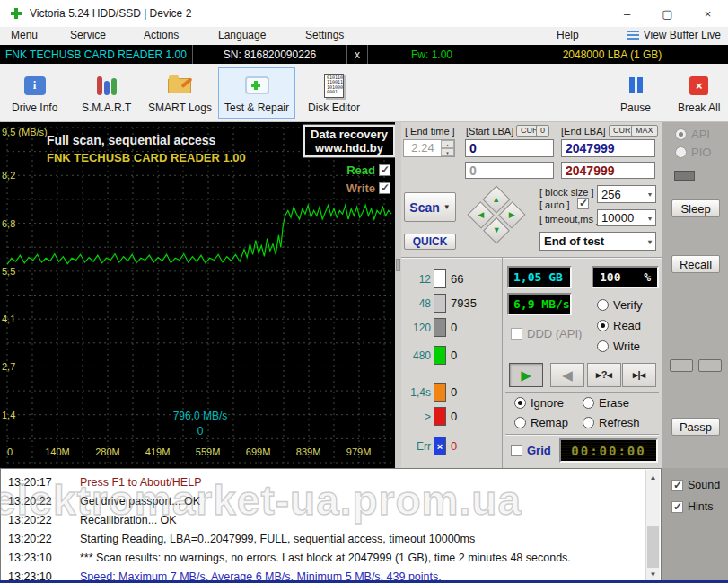  I want to click on api-radio, so click(680, 135).